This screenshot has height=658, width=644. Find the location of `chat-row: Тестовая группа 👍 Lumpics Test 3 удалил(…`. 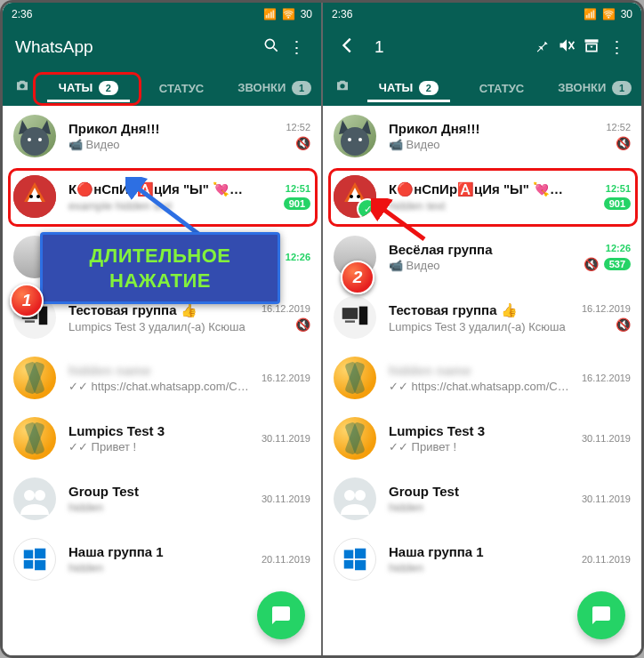

chat-row: Тестовая группа 👍 Lumpics Test 3 удалил(… is located at coordinates (482, 317).